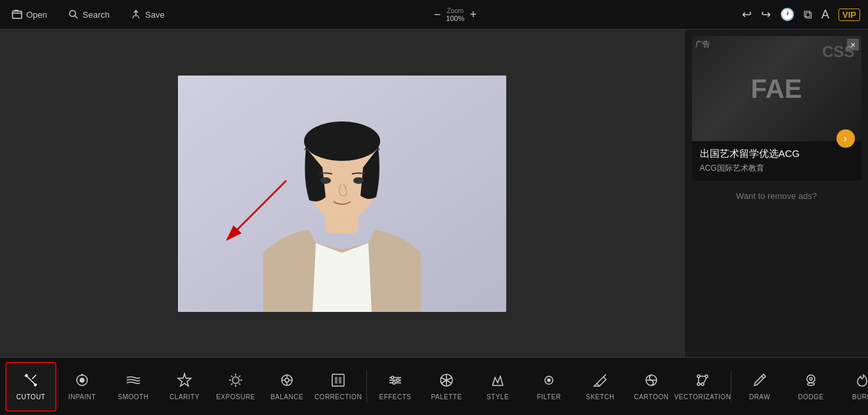 The height and width of the screenshot is (415, 868). I want to click on tool-inpaint: INPAINT, so click(82, 387).